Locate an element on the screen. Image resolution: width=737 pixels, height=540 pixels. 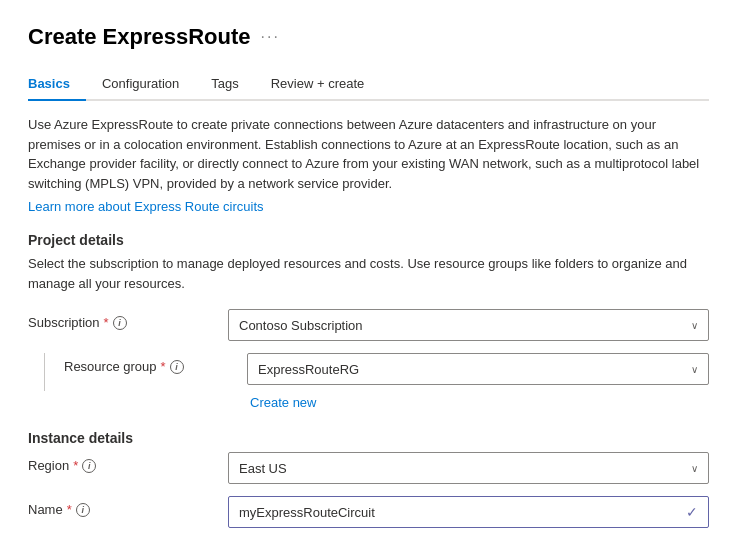
name-valid-checkmark-icon: ✓ is located at coordinates (692, 512).